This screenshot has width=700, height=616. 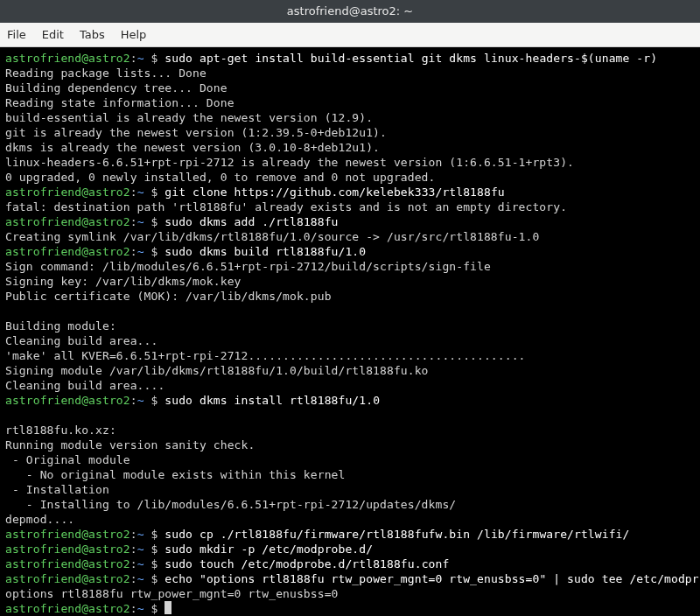 I want to click on terminal-output-line: Creating symlink /var/lib/dkms/rtl8188fu…, so click(x=350, y=236).